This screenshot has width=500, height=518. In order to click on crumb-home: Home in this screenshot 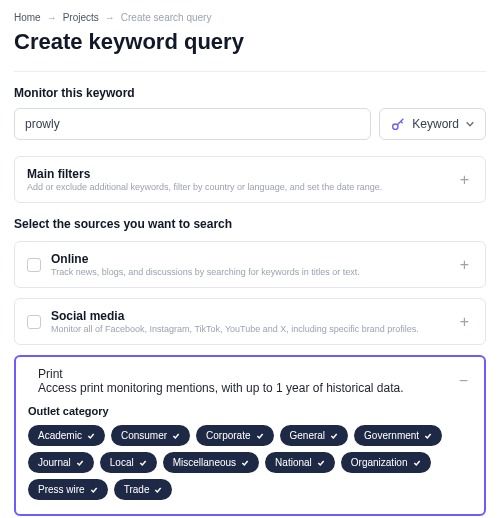, I will do `click(28, 18)`.